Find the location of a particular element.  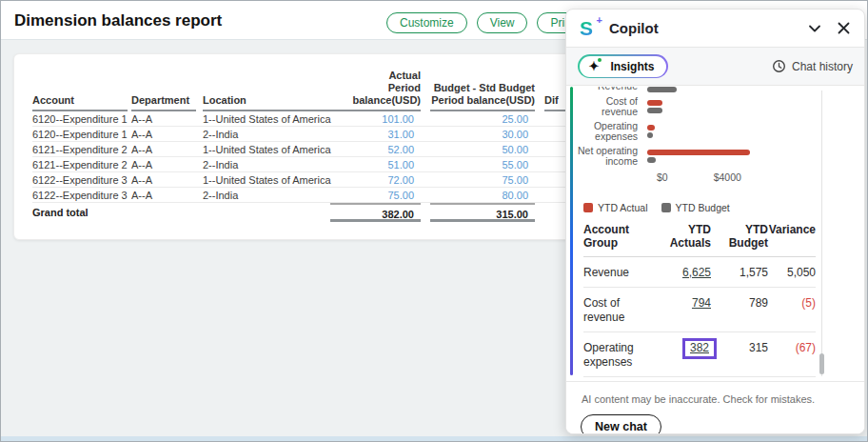

copilot-footer: AI content may be inaccurate. Check for … is located at coordinates (716, 408).